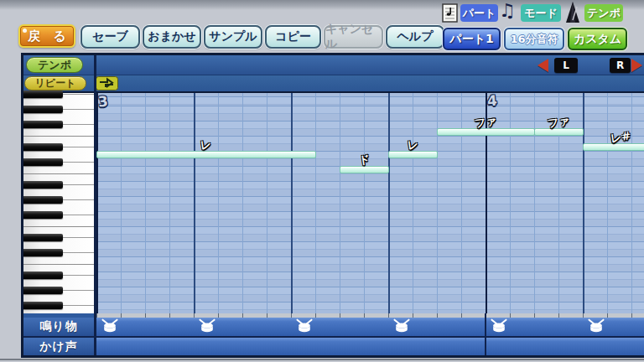  What do you see at coordinates (621, 65) in the screenshot?
I see `scroll-right-button: R` at bounding box center [621, 65].